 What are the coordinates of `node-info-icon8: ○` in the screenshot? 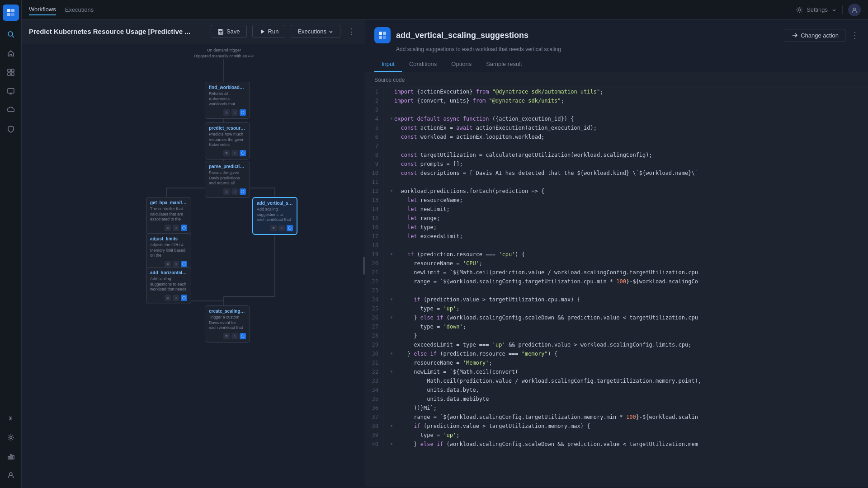 It's located at (235, 336).